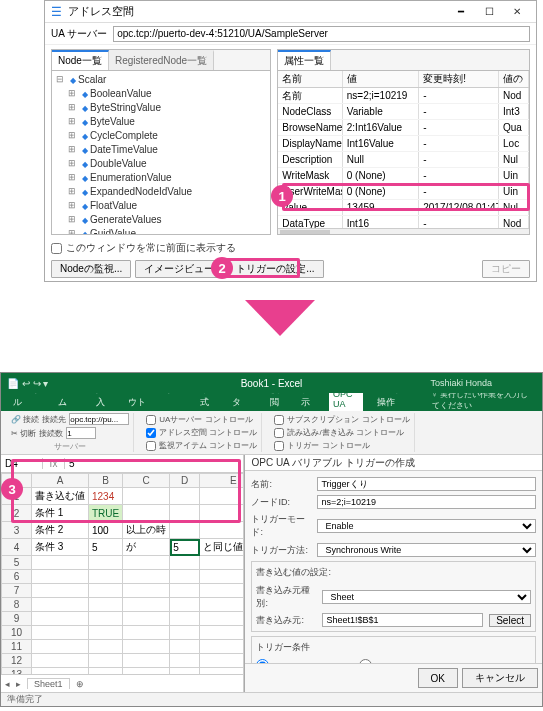  I want to click on cell: 以上の時, so click(146, 530).